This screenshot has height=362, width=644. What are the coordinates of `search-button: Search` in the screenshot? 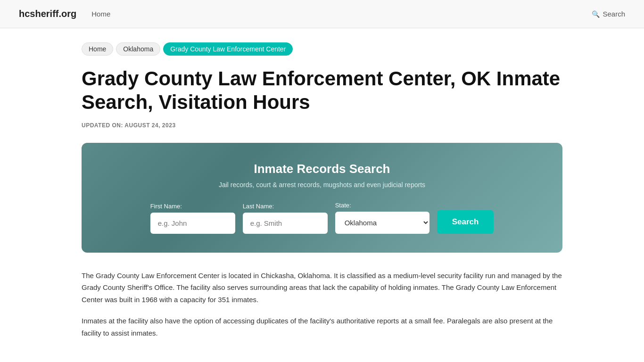 It's located at (466, 222).